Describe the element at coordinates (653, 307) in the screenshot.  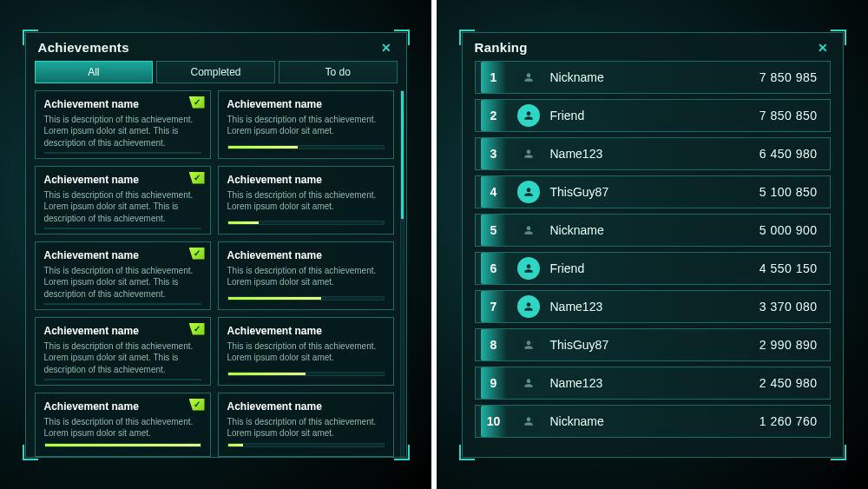
I see `ranking-row: 7Name1233 370 080` at that location.